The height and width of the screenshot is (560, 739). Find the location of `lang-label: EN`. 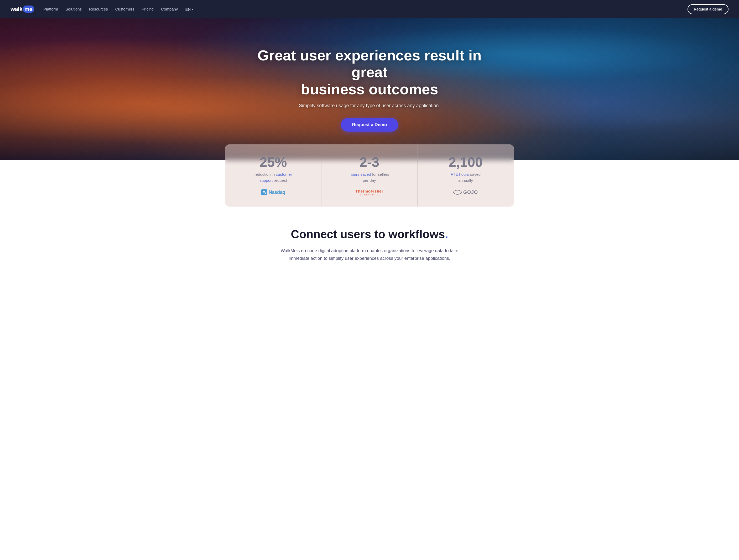

lang-label: EN is located at coordinates (188, 9).